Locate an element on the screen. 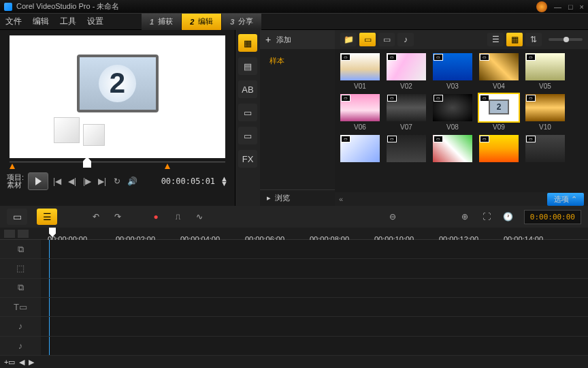  thumb-12: ▭ is located at coordinates (453, 149).